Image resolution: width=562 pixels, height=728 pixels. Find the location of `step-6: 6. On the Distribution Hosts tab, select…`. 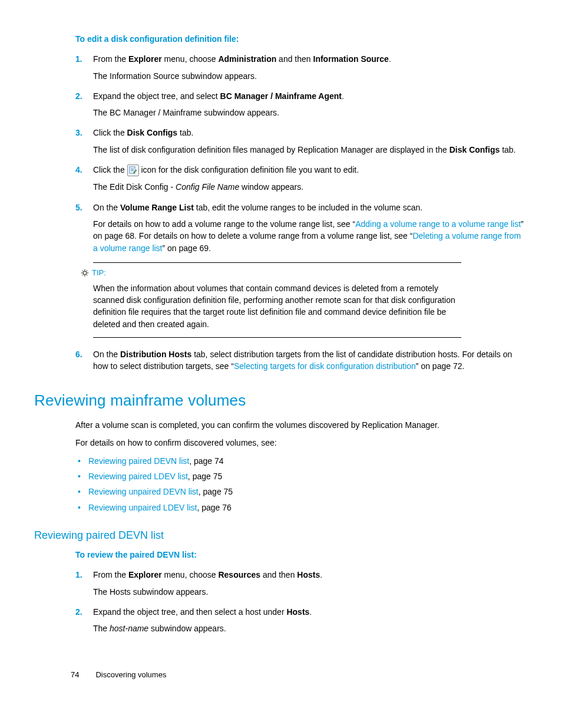

step-6: 6. On the Distribution Hosts tab, select… is located at coordinates (300, 361).